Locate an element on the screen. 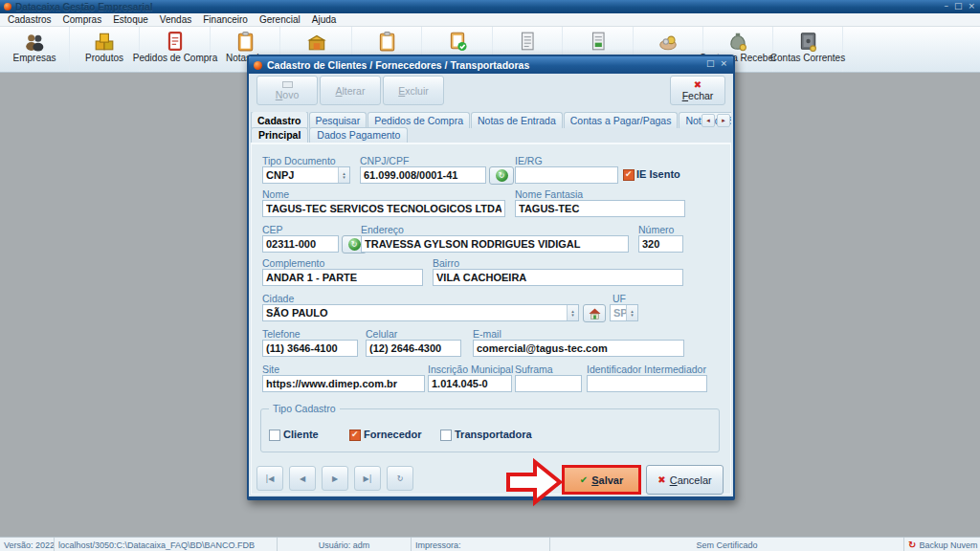  label-inscricao-municipal: Inscrição Municipal is located at coordinates (471, 369).